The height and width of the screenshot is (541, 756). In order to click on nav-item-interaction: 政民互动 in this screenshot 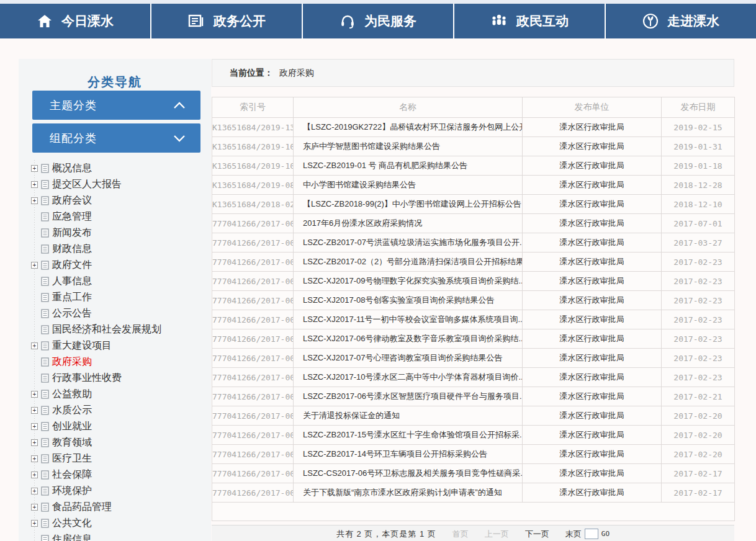, I will do `click(530, 21)`.